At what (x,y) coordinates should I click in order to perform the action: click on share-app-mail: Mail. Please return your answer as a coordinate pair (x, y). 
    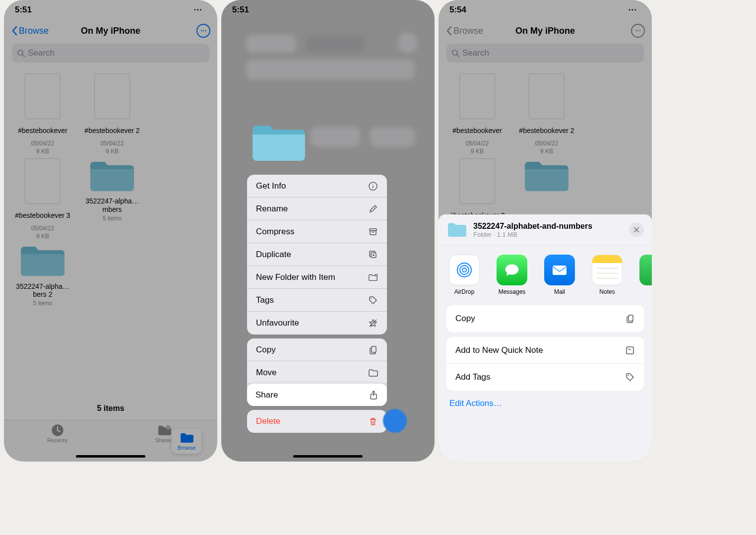
    Looking at the image, I should click on (560, 275).